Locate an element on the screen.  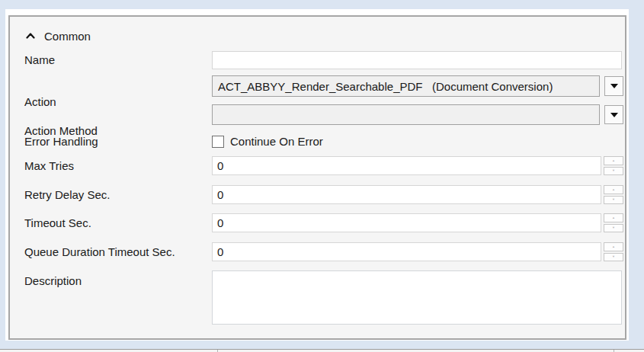
error-handling-label: Error Handling is located at coordinates (61, 142).